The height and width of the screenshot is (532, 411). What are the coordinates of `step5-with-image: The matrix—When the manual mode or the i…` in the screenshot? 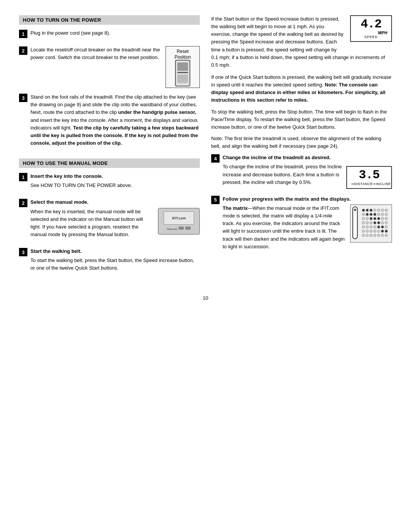 It's located at (307, 229).